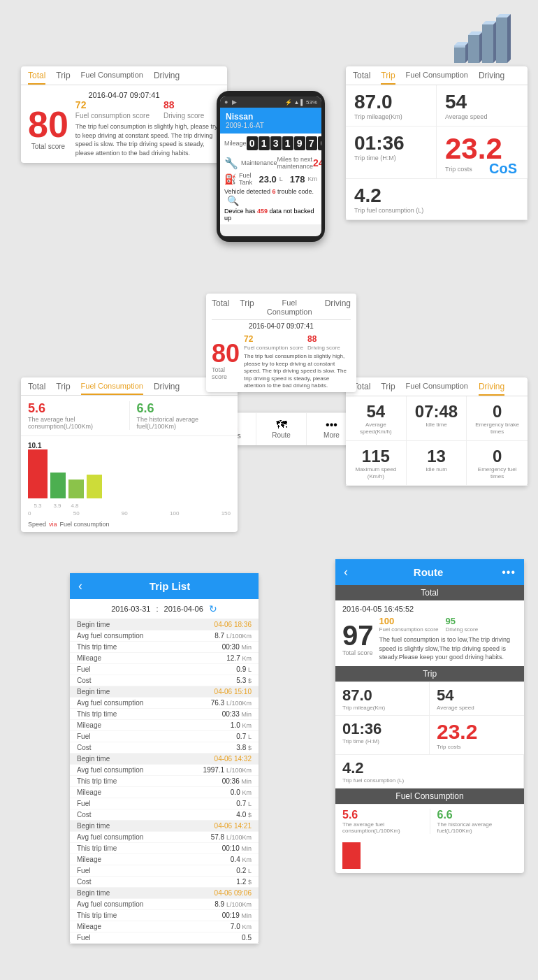  What do you see at coordinates (430, 856) in the screenshot?
I see `route-chart` at bounding box center [430, 856].